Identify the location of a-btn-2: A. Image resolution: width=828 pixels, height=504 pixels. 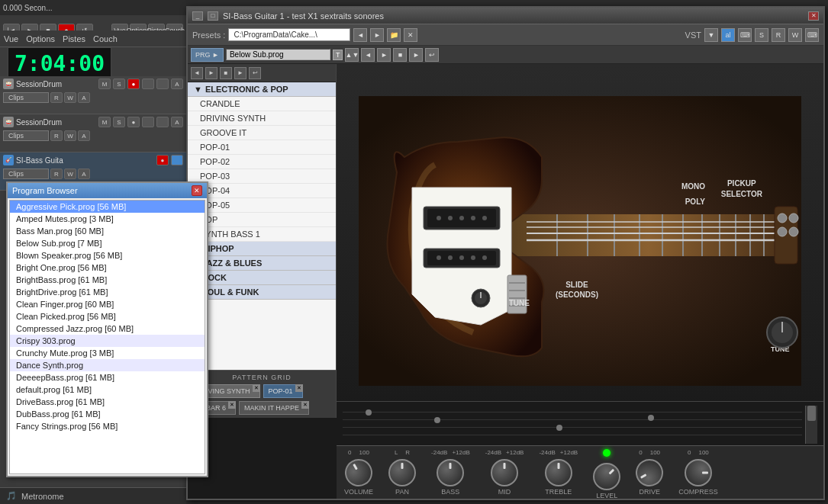
(84, 136).